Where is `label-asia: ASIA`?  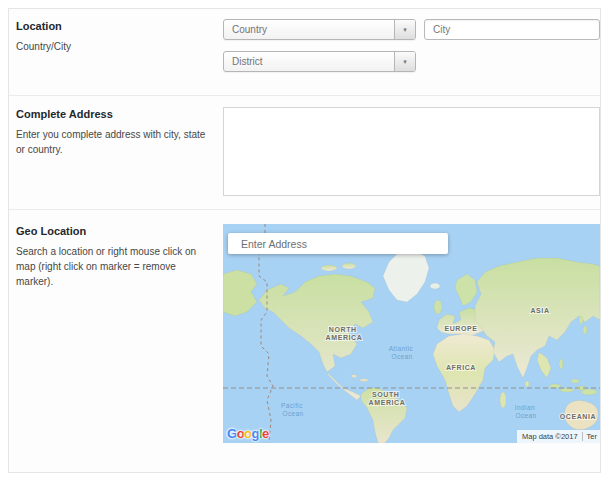
label-asia: ASIA is located at coordinates (540, 310).